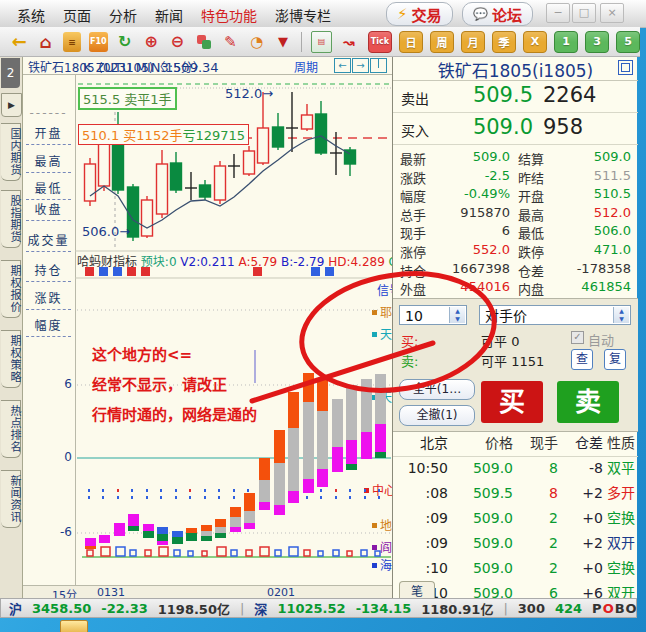  What do you see at coordinates (31, 15) in the screenshot?
I see `menu-0: 系统` at bounding box center [31, 15].